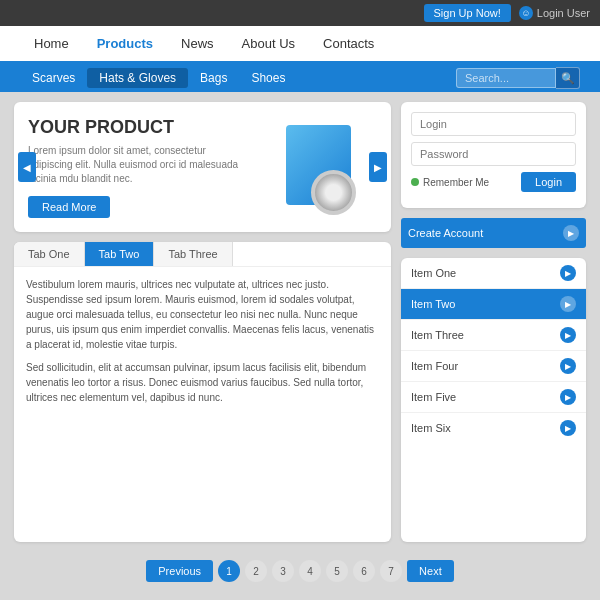  What do you see at coordinates (494, 124) in the screenshot?
I see `login-input` at bounding box center [494, 124].